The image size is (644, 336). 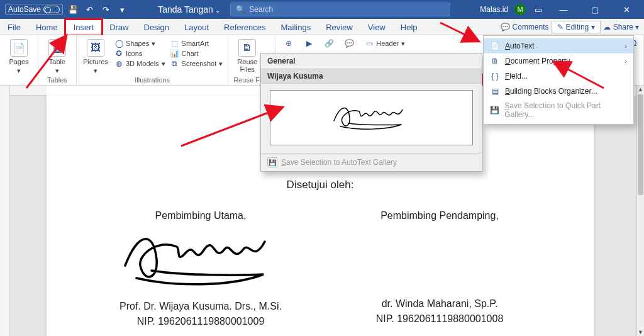 What do you see at coordinates (538, 9) in the screenshot?
I see `ribbon-mode-icon: ▭` at bounding box center [538, 9].